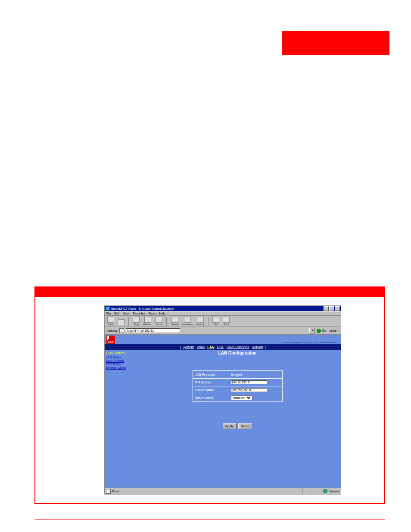 Image resolution: width=411 pixels, height=532 pixels. Describe the element at coordinates (237, 419) in the screenshot. I see `main-panel: LAN Configuration LAN Protocol Bridged I…` at that location.